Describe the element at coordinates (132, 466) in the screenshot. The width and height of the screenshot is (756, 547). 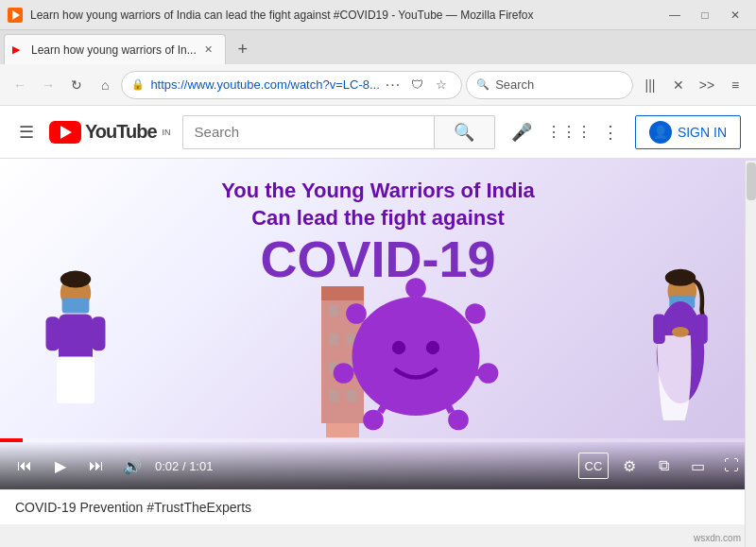
I see `volume-button: 🔊` at that location.